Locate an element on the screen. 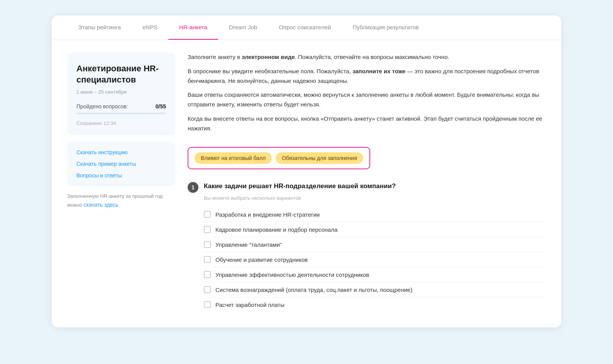 The width and height of the screenshot is (613, 364). link-download-example: Скачать пример анкеты is located at coordinates (121, 164).